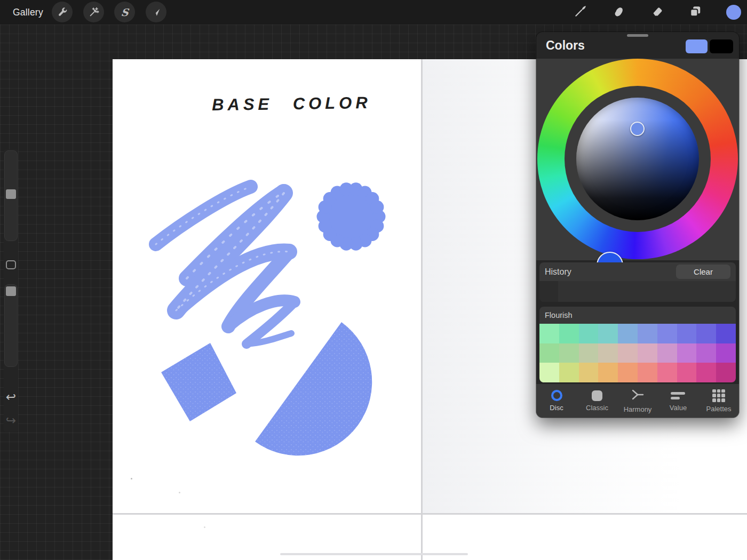  I want to click on scallop-shape, so click(351, 217).